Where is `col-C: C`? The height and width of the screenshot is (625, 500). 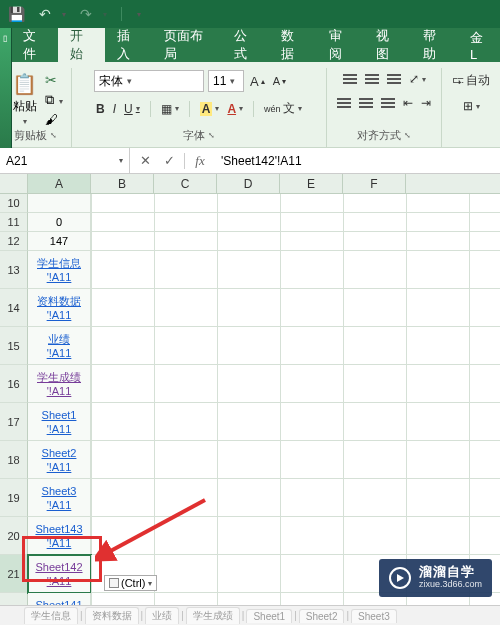
col-C: C is located at coordinates (186, 184).